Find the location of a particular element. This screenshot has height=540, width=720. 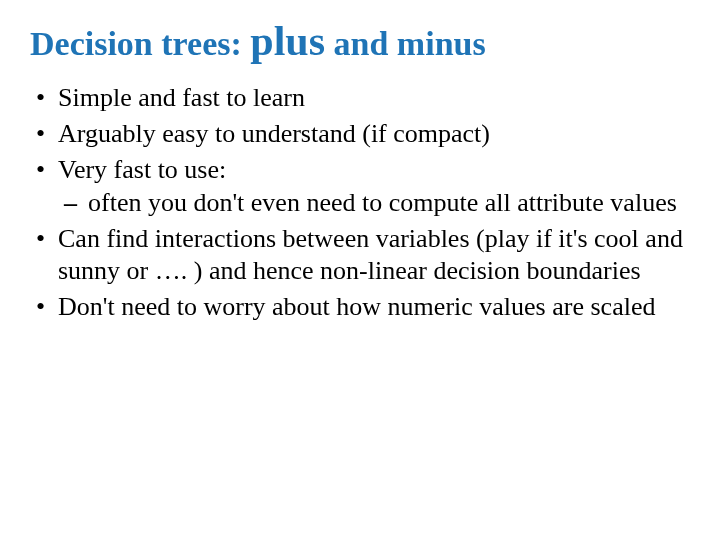

bullet-text: Simple and fast to learn is located at coordinates (182, 98).